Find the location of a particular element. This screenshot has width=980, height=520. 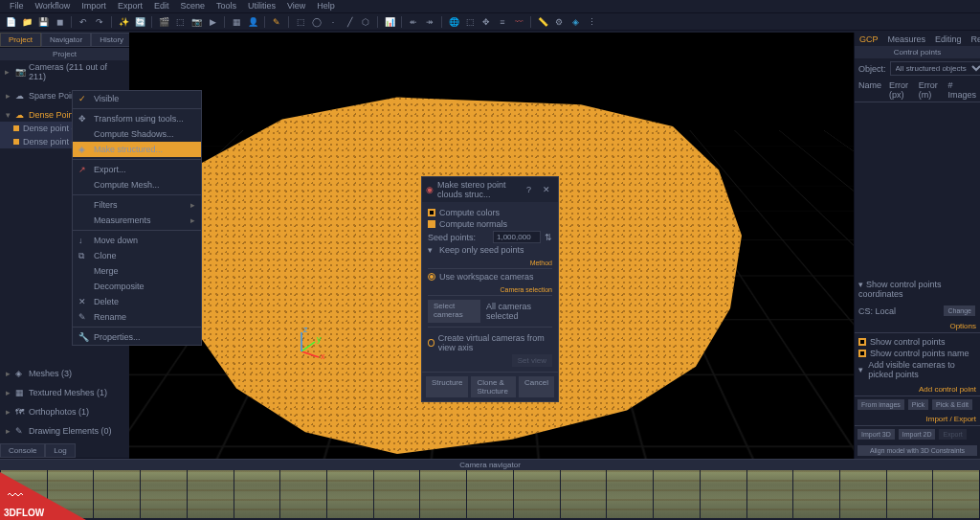

undo-icon: ↶ is located at coordinates (83, 22).